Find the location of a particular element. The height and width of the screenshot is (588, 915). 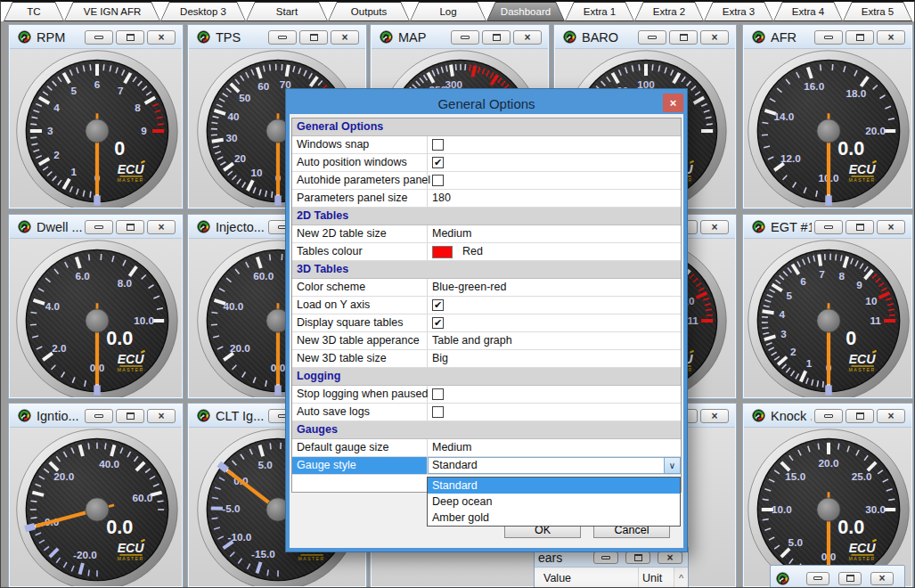

section-label: 2D Tables is located at coordinates (323, 216).